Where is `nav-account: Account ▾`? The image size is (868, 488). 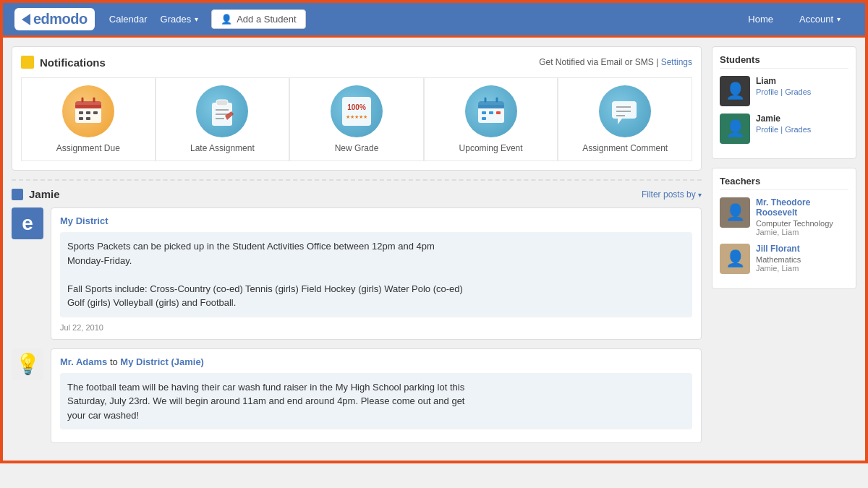
nav-account: Account ▾ is located at coordinates (820, 19).